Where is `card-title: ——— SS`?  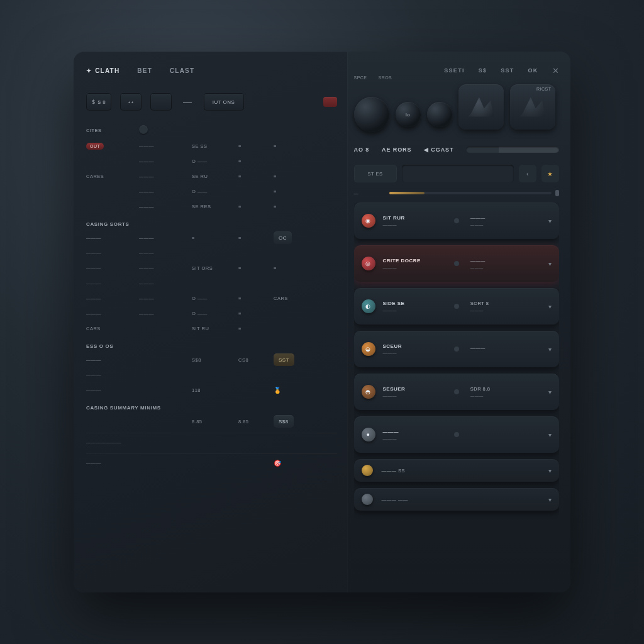
card-title: ——— SS is located at coordinates (460, 470).